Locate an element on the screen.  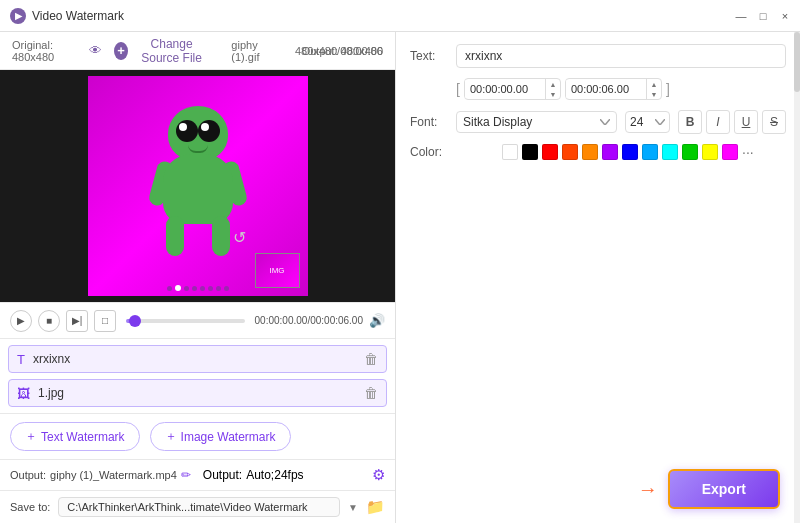
change-source-button: + Change Source File is located at coordinates (162, 51).